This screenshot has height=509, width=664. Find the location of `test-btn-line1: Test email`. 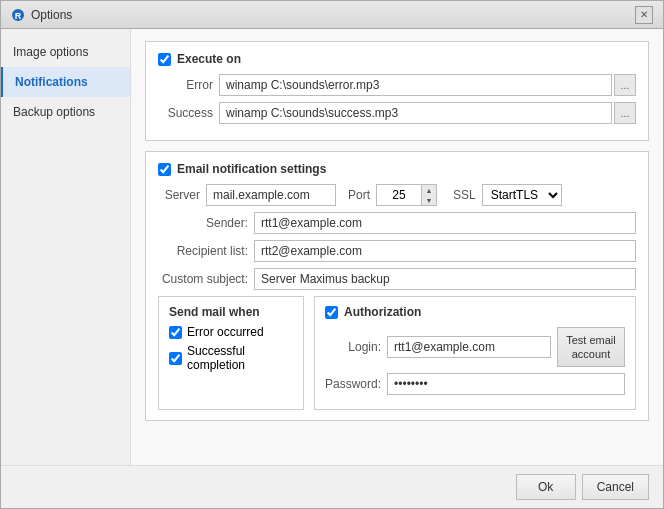

test-btn-line1: Test email is located at coordinates (591, 340).